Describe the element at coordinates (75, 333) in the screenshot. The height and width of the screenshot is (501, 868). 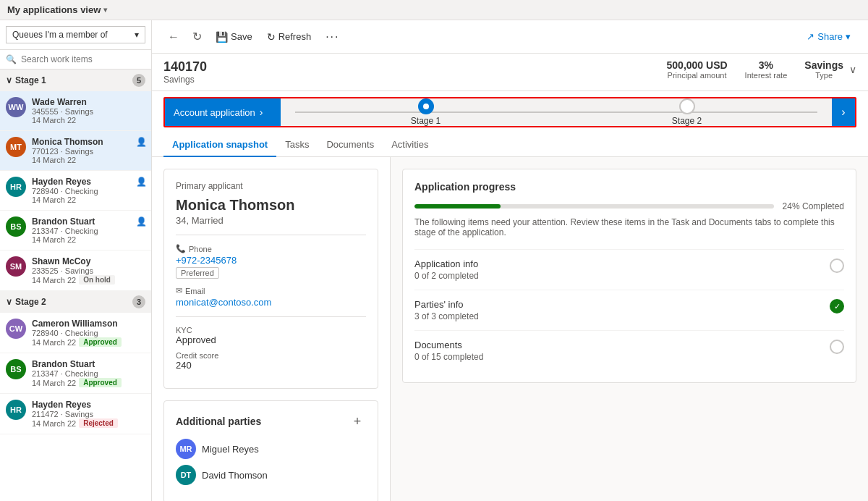
I see `list-item-cameron-williamson: CW Cameron Williamson 728940 · Checking …` at that location.